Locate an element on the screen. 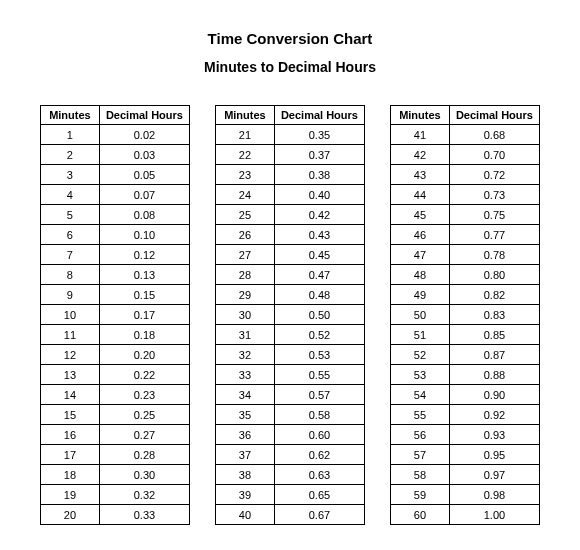 This screenshot has width=580, height=550. table-row: 470.78 is located at coordinates (466, 255).